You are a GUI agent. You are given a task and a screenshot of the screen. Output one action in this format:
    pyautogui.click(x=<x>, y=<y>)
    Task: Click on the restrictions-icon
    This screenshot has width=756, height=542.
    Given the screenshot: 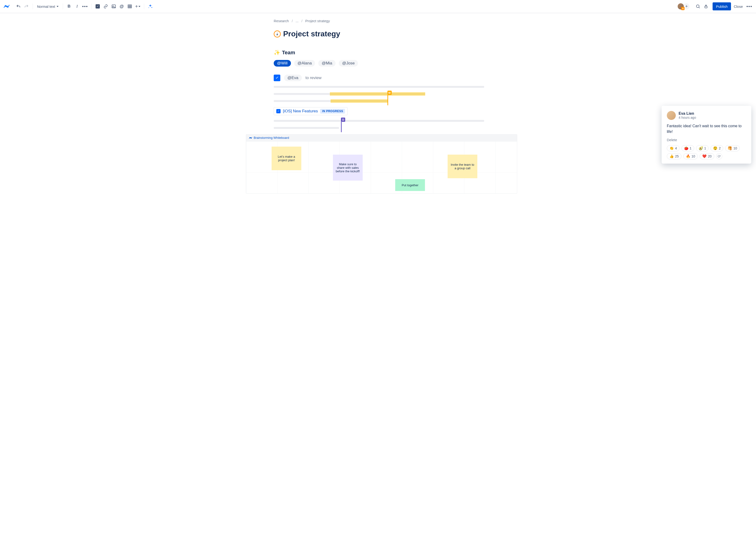 What is the action you would take?
    pyautogui.click(x=706, y=6)
    